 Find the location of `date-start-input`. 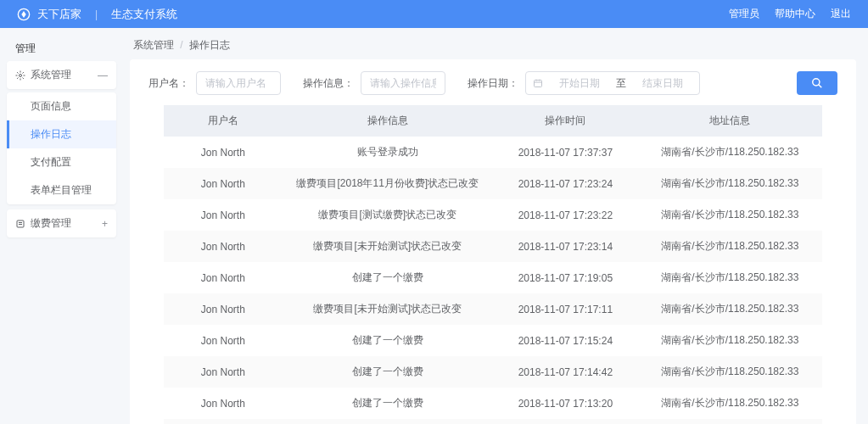

date-start-input is located at coordinates (580, 83).